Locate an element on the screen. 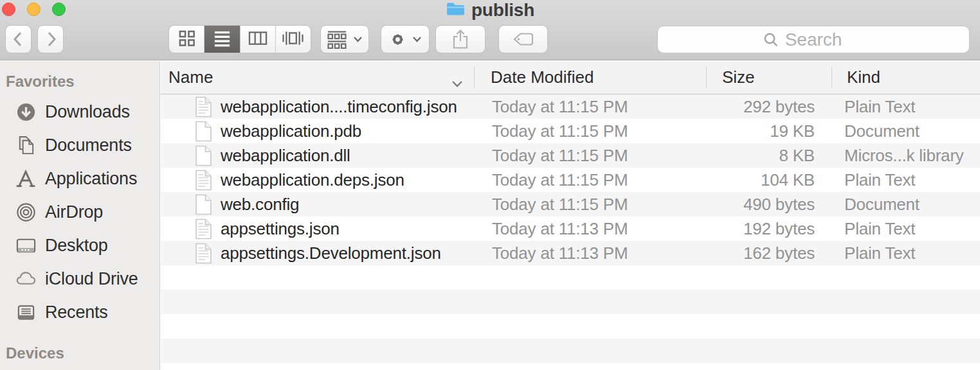  column-label: Kind is located at coordinates (864, 77).